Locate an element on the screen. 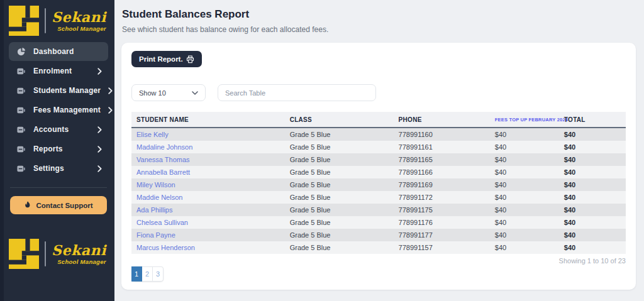 Image resolution: width=644 pixels, height=301 pixels. brand-logo-top: Sekani School Manager is located at coordinates (59, 20).